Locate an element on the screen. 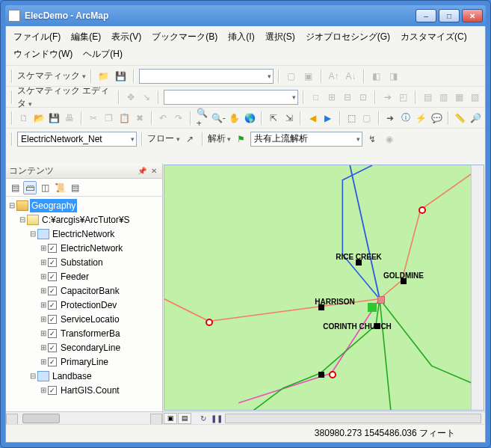 This screenshot has height=448, width=491. menu-edit: 編集(E) is located at coordinates (86, 37).